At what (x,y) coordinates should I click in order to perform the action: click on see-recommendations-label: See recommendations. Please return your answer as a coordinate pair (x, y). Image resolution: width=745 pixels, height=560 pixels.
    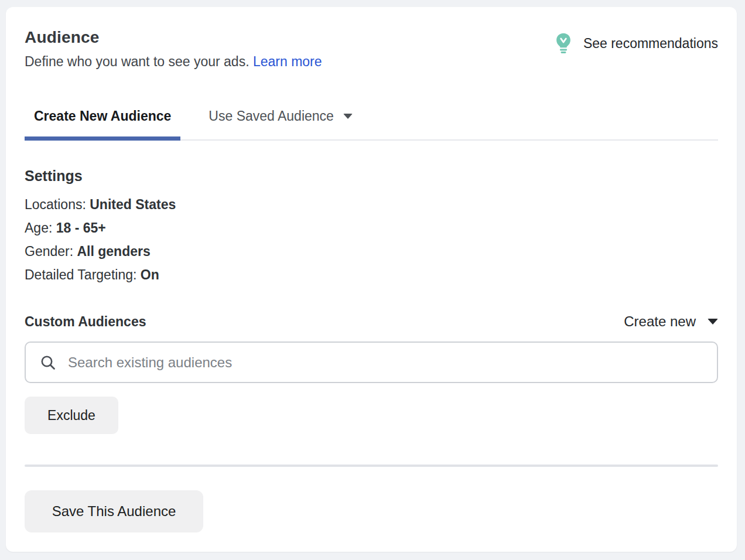
    Looking at the image, I should click on (651, 43).